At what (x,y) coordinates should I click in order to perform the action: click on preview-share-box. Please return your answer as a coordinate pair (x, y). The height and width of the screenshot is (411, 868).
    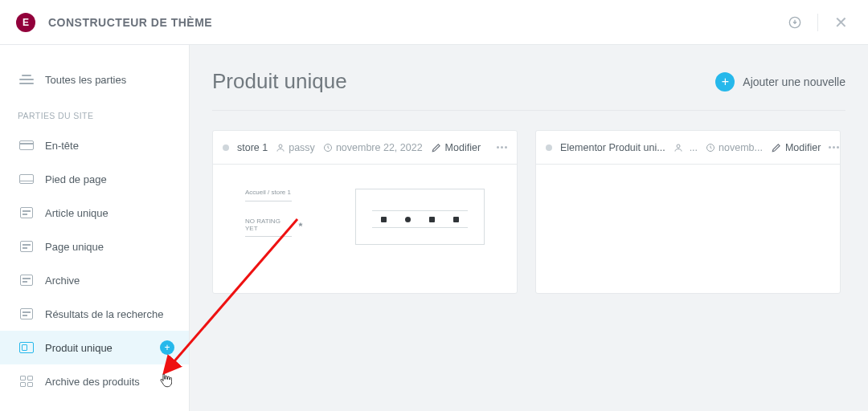
    Looking at the image, I should click on (420, 217).